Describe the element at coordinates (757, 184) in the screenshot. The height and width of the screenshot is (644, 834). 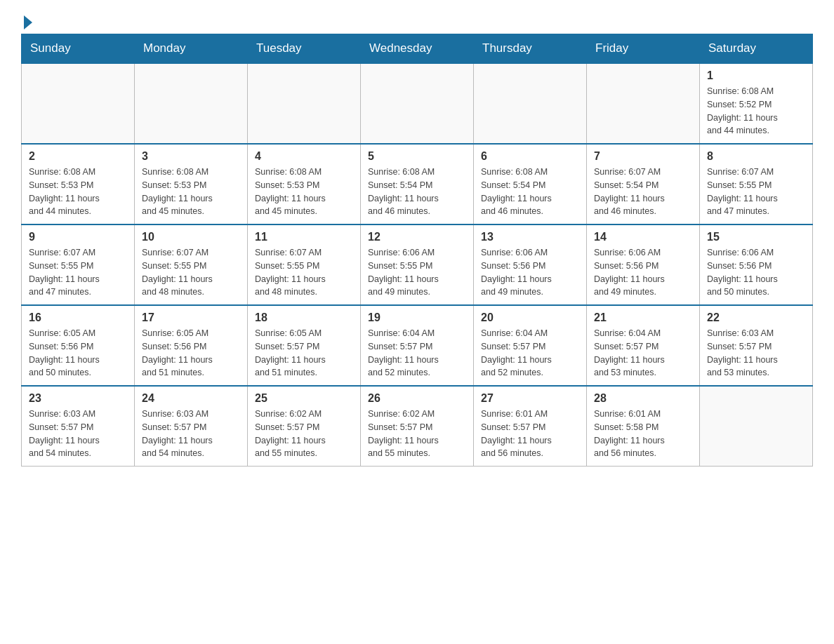
I see `calendar-cell: 8Sunrise: 6:07 AMSunset: 5:55 PMDaylight…` at that location.